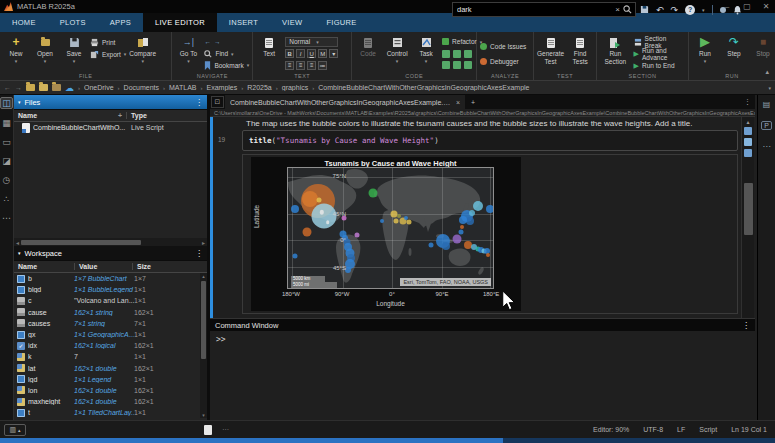 The width and height of the screenshot is (775, 443). Describe the element at coordinates (45, 52) in the screenshot. I see `open-button: Open▾` at that location.